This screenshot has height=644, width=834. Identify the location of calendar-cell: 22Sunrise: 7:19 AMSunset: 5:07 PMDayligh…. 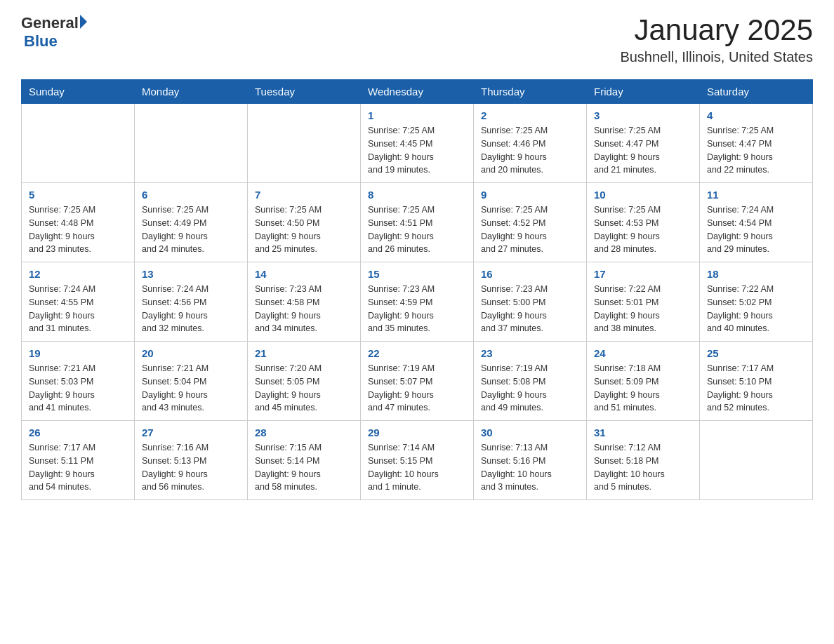
(417, 382).